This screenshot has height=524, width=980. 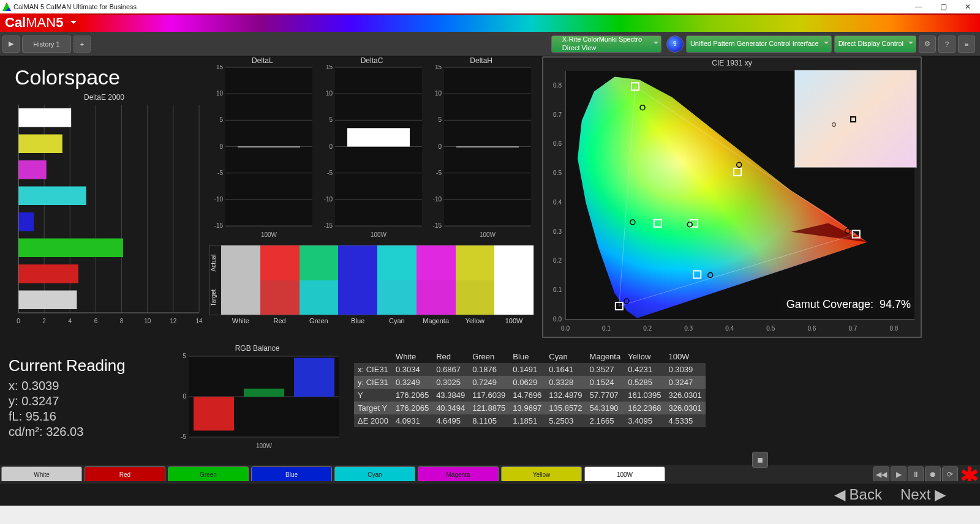 I want to click on help-button: ?, so click(x=947, y=44).